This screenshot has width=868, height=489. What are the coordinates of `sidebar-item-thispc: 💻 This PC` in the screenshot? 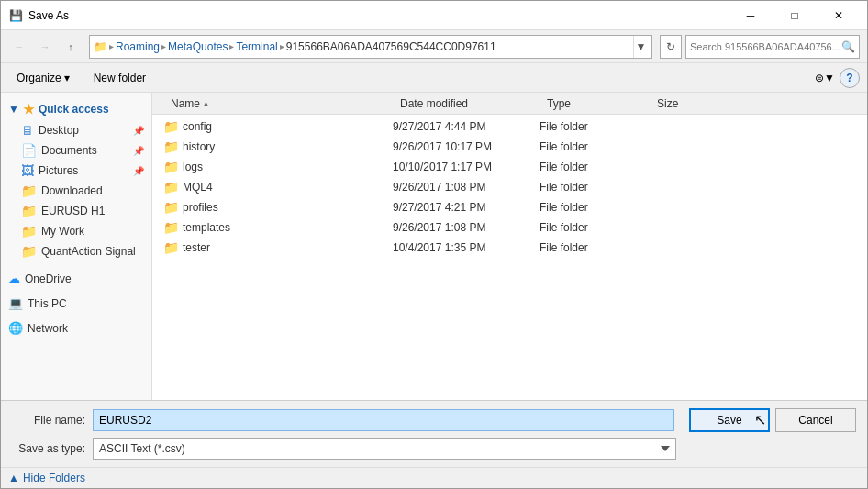 It's located at (76, 303).